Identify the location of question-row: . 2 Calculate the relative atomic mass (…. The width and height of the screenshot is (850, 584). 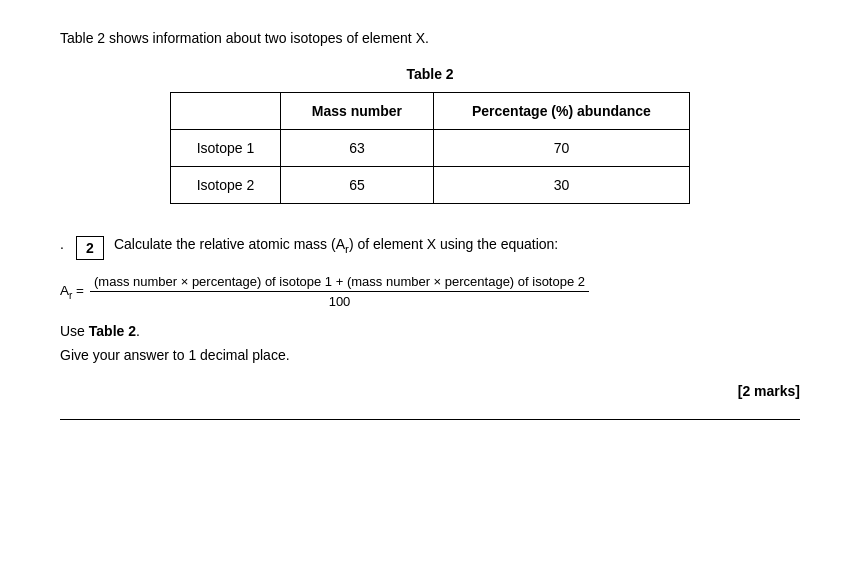
(430, 247).